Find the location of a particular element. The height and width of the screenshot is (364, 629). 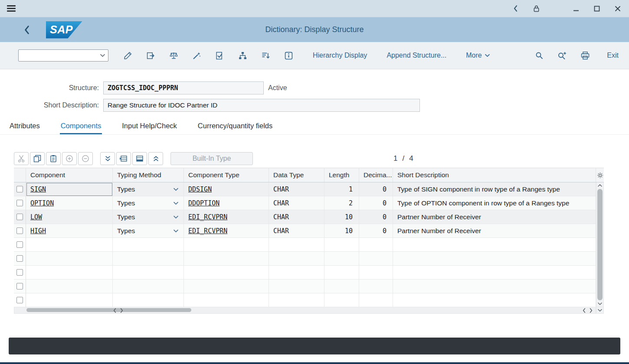

length-cell: 1 is located at coordinates (342, 189).